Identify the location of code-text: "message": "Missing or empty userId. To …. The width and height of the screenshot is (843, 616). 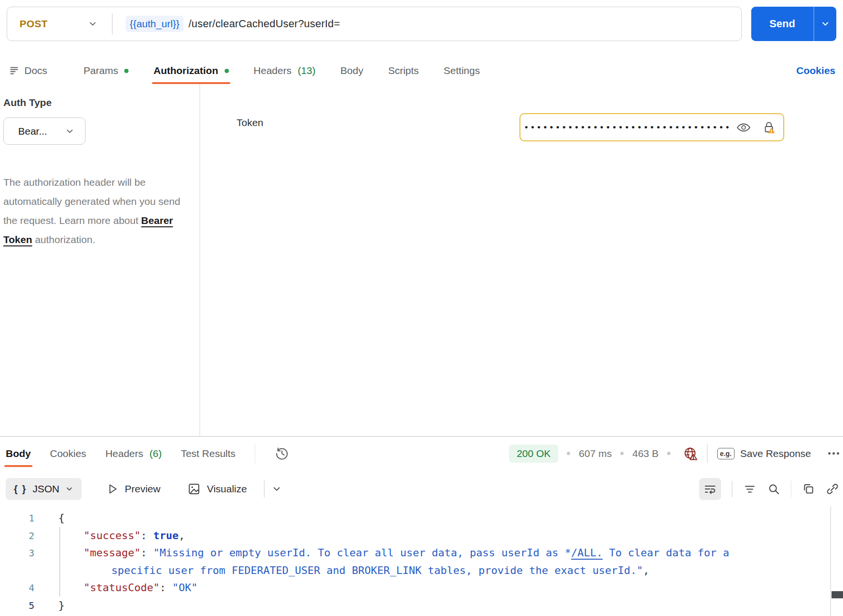
(406, 553).